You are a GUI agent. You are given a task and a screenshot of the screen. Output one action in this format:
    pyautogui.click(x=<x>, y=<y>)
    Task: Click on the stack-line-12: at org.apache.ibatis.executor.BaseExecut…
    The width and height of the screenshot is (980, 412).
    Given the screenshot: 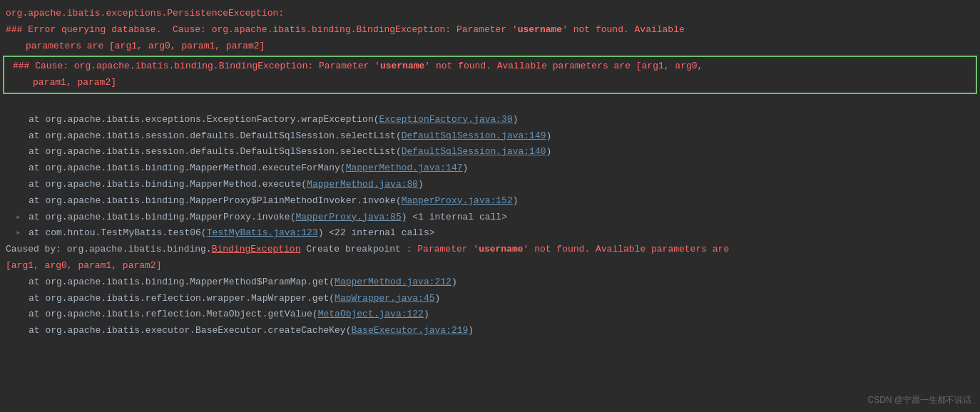 What is the action you would take?
    pyautogui.click(x=490, y=331)
    